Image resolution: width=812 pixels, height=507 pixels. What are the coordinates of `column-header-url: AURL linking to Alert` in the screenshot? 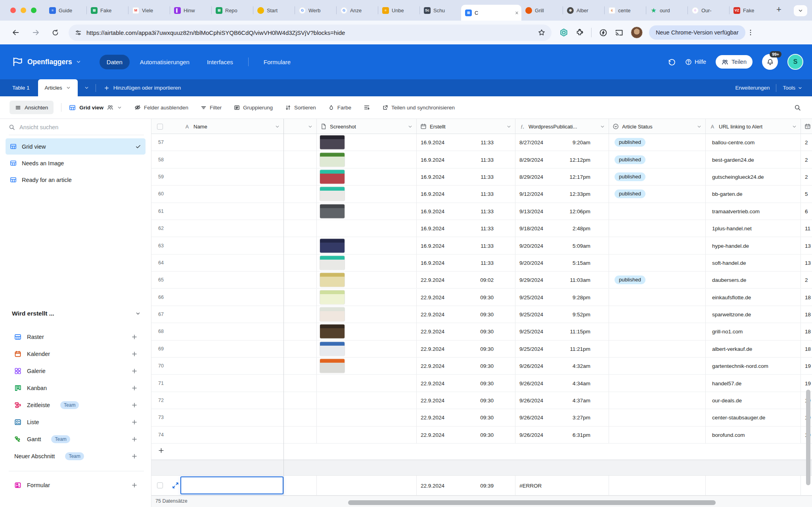 It's located at (753, 126).